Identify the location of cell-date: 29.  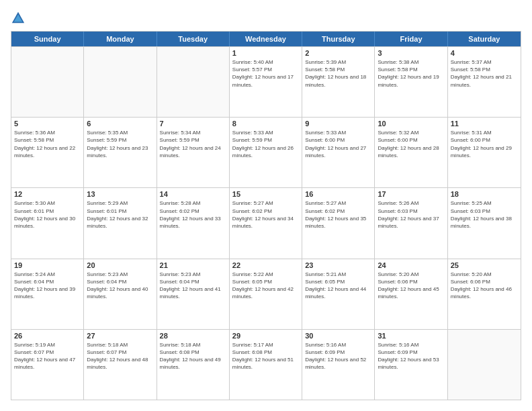
(266, 336).